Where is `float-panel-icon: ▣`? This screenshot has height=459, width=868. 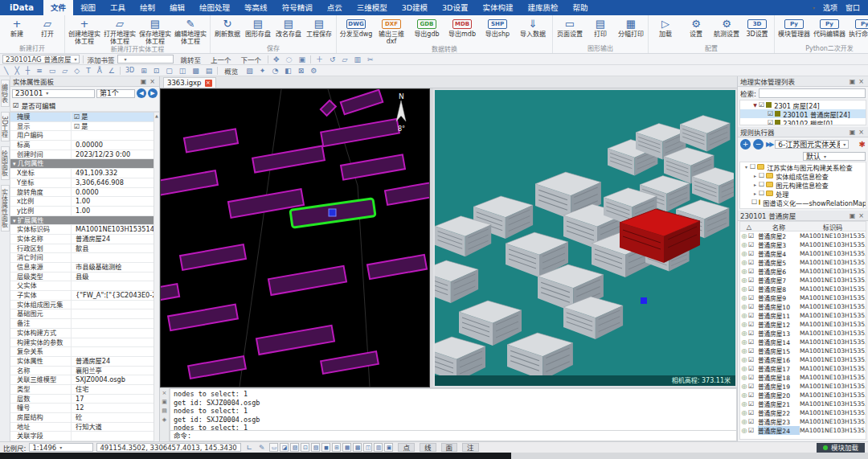
float-panel-icon: ▣ is located at coordinates (853, 132).